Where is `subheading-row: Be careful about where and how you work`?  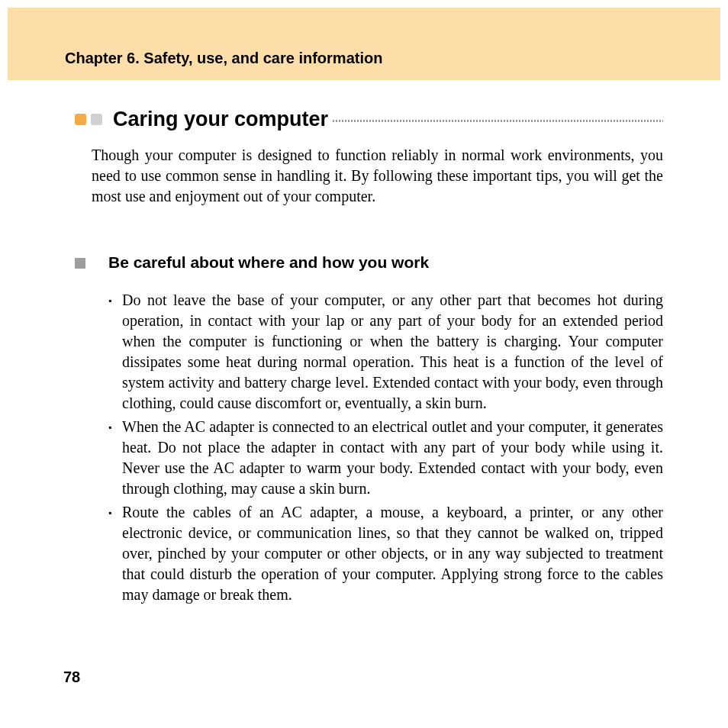 subheading-row: Be careful about where and how you work is located at coordinates (369, 263).